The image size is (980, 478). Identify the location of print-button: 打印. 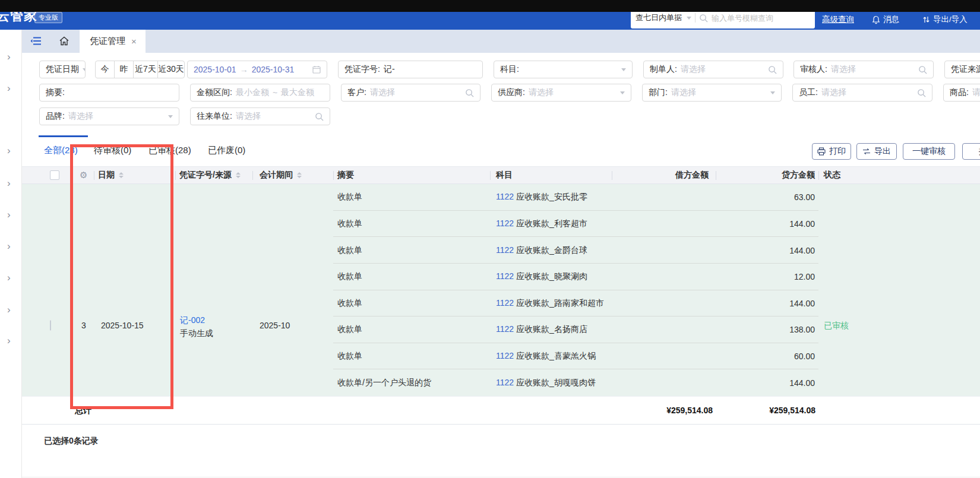
(832, 151).